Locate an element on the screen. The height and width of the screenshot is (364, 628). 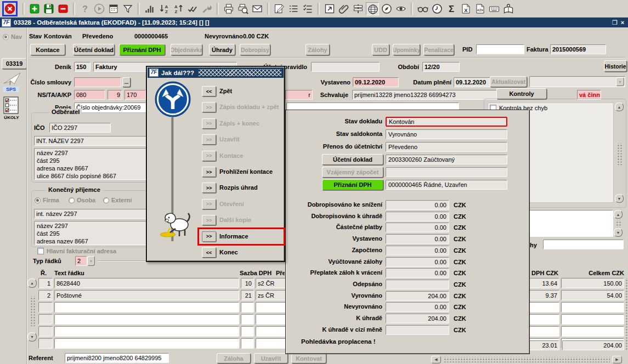
manual-icon is located at coordinates (508, 9).